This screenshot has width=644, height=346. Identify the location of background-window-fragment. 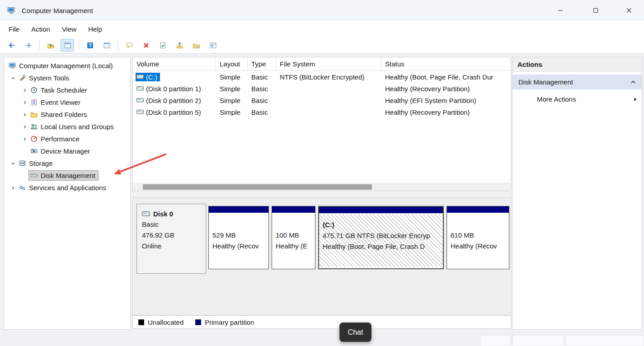
(538, 341).